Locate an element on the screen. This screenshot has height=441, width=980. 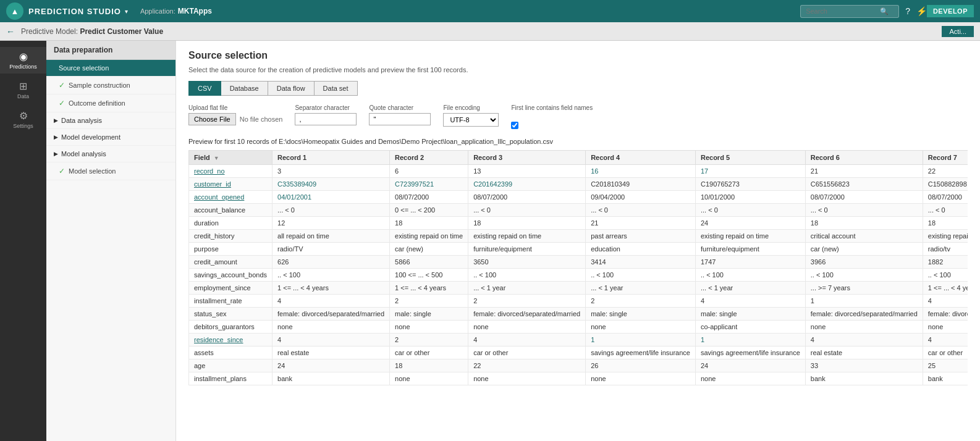
nav-item-outcome-definition: ✓ Outcome definition is located at coordinates (111, 104).